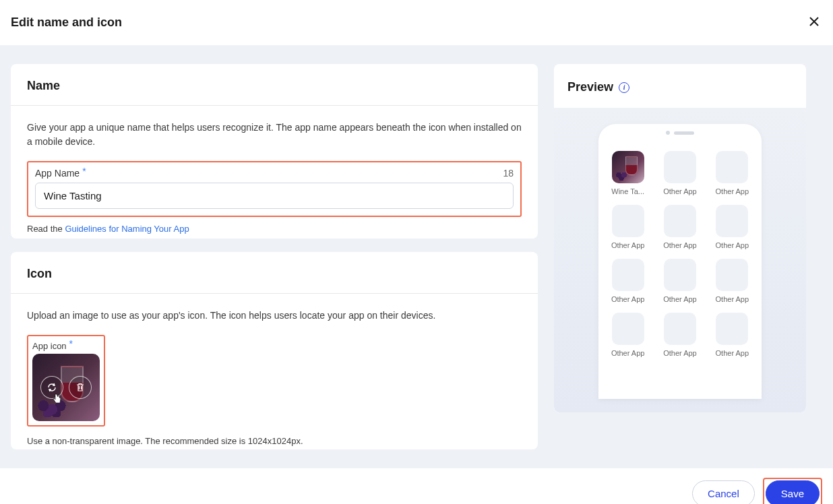 The image size is (833, 504). What do you see at coordinates (724, 492) in the screenshot?
I see `cancel-button: Cancel` at bounding box center [724, 492].